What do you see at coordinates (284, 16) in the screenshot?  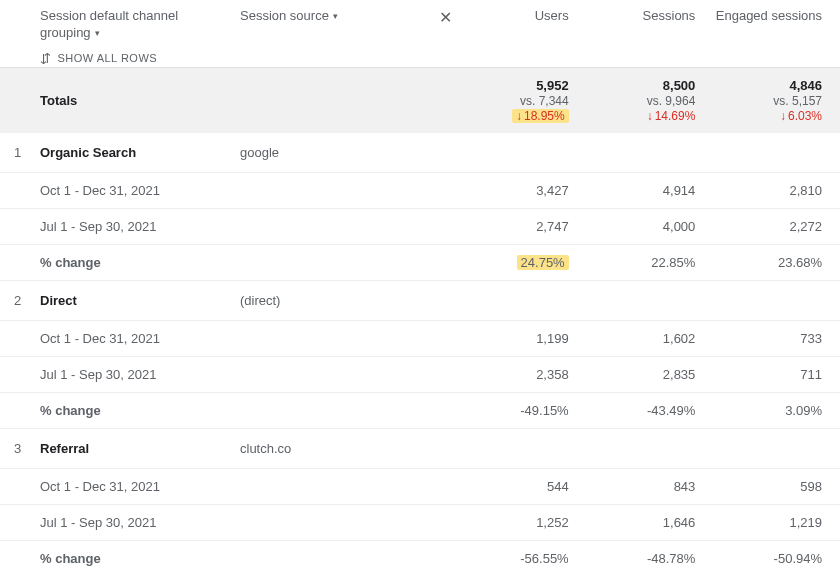 I see `col-header-source-text: Session source` at bounding box center [284, 16].